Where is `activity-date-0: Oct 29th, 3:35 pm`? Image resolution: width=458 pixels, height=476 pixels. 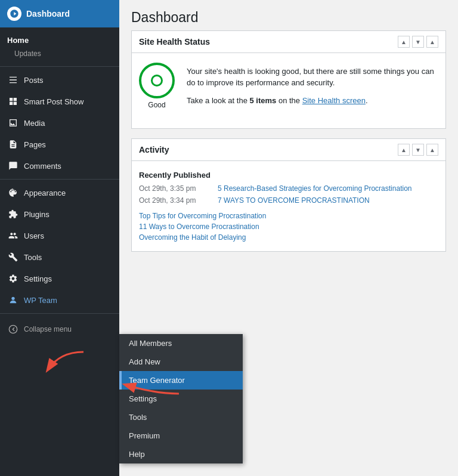 activity-date-0: Oct 29th, 3:35 pm is located at coordinates (175, 188).